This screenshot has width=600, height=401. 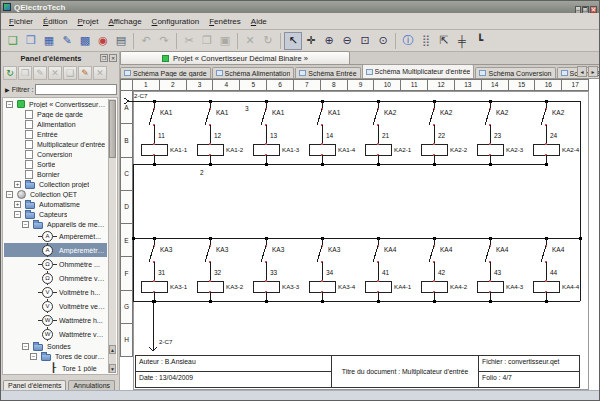 What do you see at coordinates (329, 41) in the screenshot?
I see `zoom-in-button: ⊕` at bounding box center [329, 41].